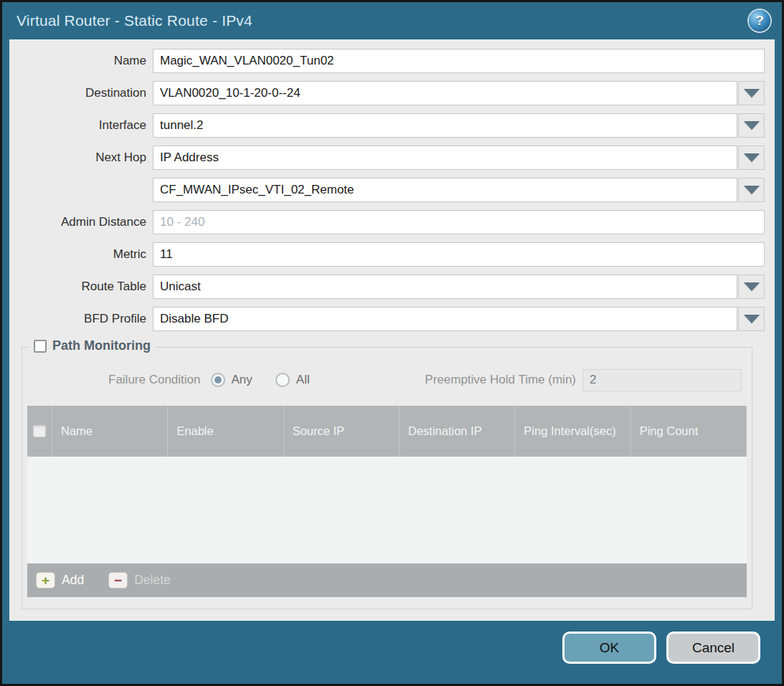  I want to click on preemptive-hold-time-label: Preemptive Hold Time (min), so click(501, 380).